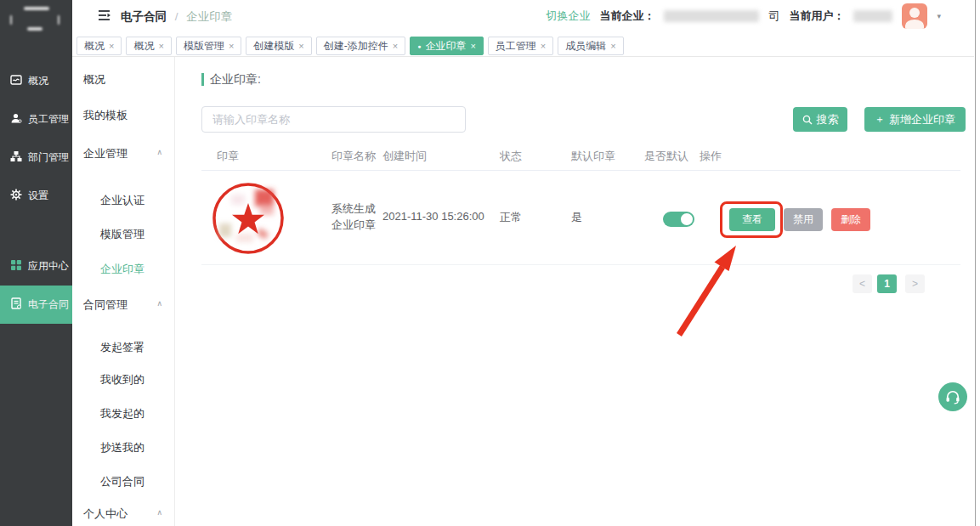  I want to click on subnav-initiated-by-me: 我发起的, so click(123, 415).